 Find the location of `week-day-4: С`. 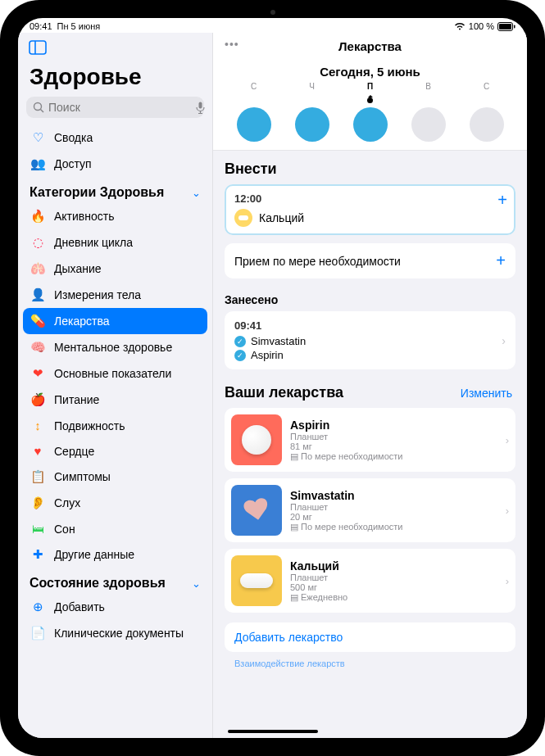

week-day-4: С is located at coordinates (487, 111).